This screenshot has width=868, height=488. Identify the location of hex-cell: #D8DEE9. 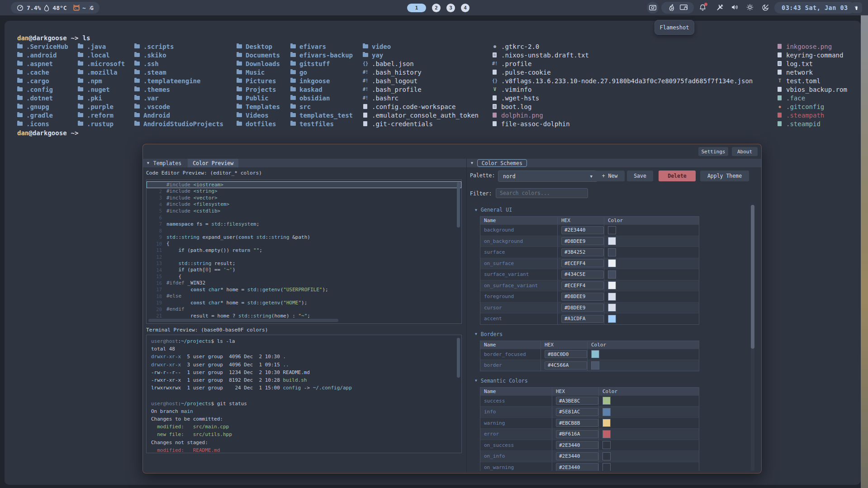
(581, 242).